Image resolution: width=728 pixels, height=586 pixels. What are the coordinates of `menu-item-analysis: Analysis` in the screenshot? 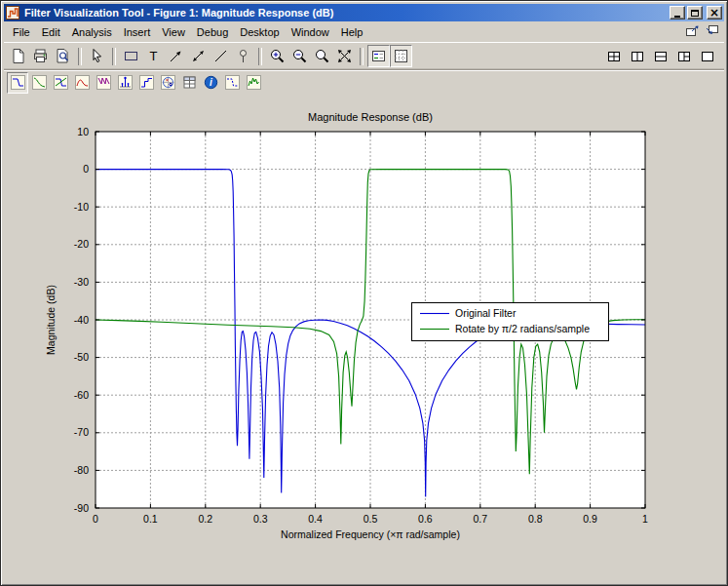 It's located at (92, 32).